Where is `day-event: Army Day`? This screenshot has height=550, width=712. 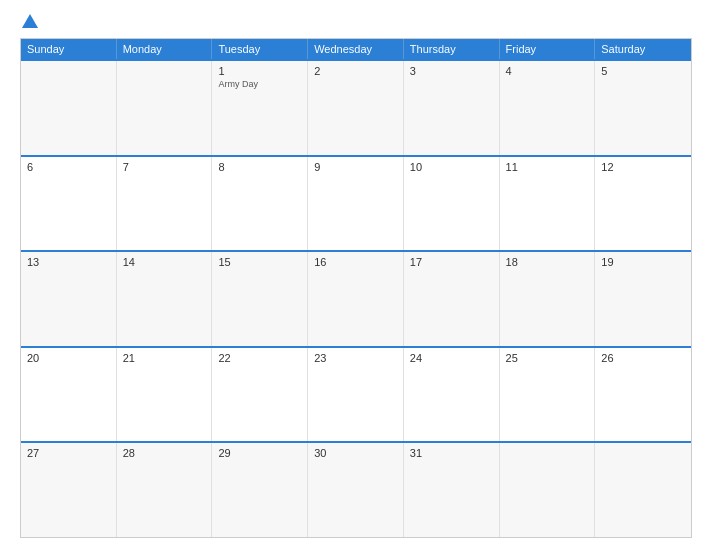
day-event: Army Day is located at coordinates (260, 84).